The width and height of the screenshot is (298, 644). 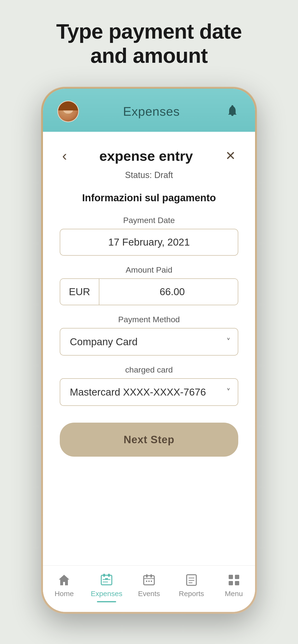 What do you see at coordinates (68, 112) in the screenshot?
I see `avatar` at bounding box center [68, 112].